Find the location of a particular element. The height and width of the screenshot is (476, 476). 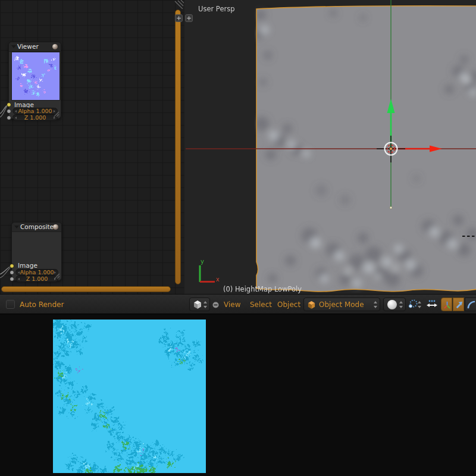

auto-render-checkbox is located at coordinates (11, 305).